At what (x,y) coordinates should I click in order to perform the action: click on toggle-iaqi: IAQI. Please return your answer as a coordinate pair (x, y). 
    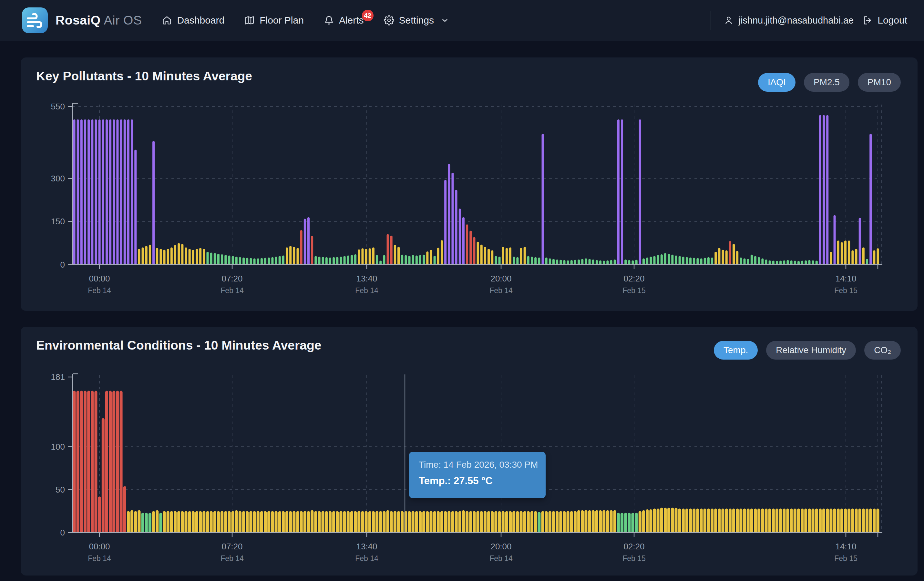
    Looking at the image, I should click on (777, 82).